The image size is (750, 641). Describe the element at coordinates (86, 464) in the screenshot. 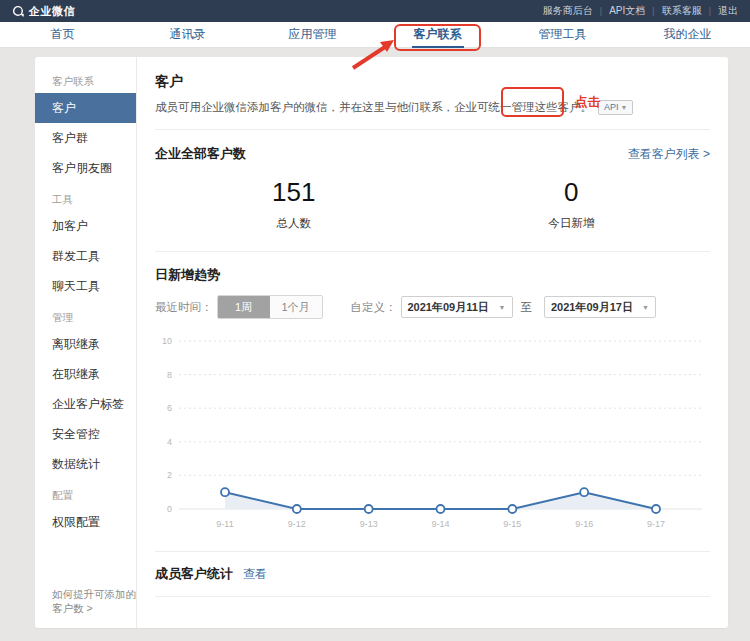

I see `sidebar-item-data-statistics: 数据统计` at that location.